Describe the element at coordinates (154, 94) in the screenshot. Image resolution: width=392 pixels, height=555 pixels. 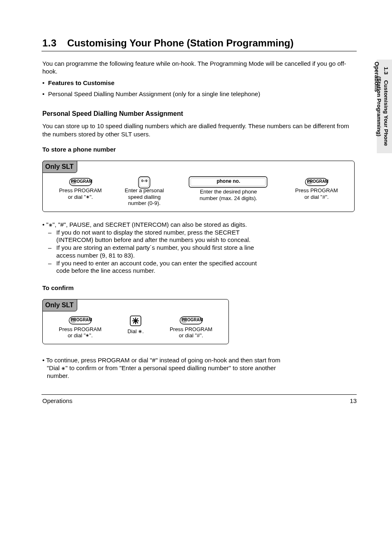
I see `feature-item-text: Personal Speed Dialling Number Assignmen…` at that location.